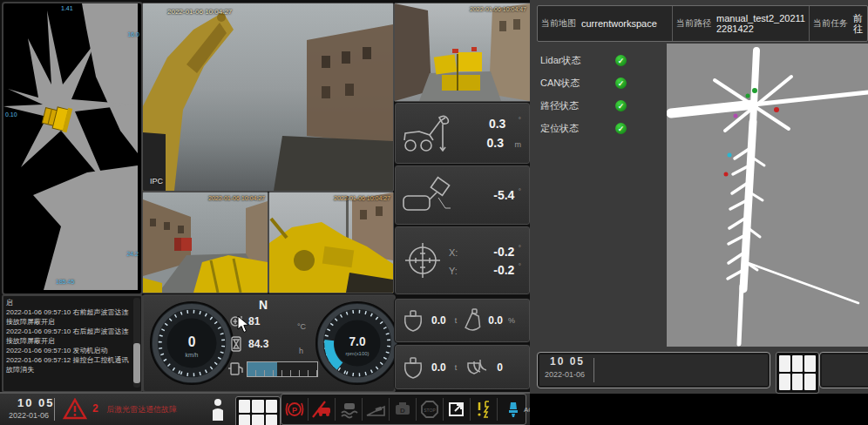 The image size is (868, 425). What do you see at coordinates (206, 242) in the screenshot?
I see `camera-left-scene` at bounding box center [206, 242].